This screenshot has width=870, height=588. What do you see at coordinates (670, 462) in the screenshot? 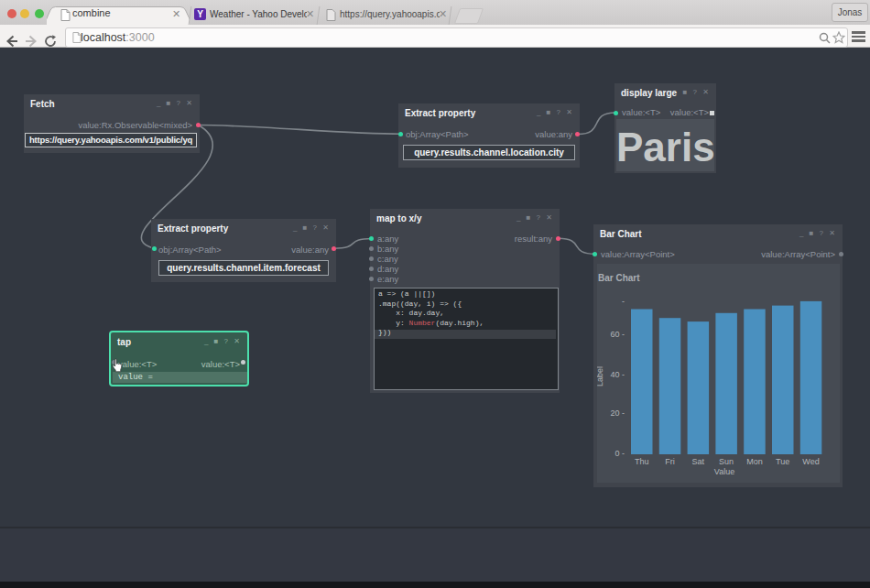
I see `svg-text: Fri` at bounding box center [670, 462].